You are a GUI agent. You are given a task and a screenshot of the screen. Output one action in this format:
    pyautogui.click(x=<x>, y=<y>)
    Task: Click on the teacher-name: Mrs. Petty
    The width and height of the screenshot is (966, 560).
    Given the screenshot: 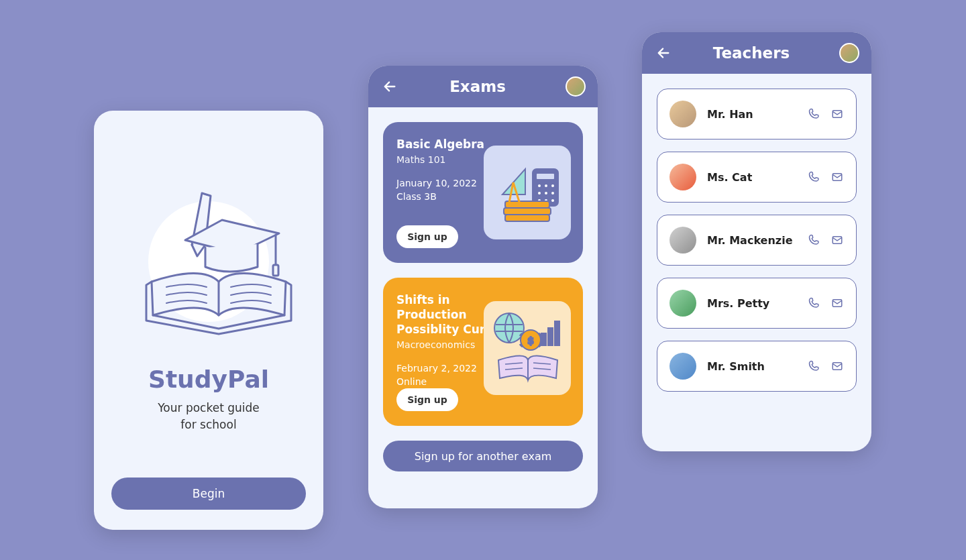 What is the action you would take?
    pyautogui.click(x=752, y=303)
    